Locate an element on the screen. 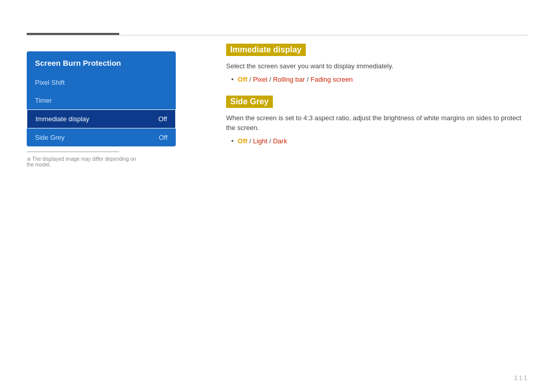 The image size is (555, 392). footnote-text: ※ The displayed image may differ dependi… is located at coordinates (83, 162).